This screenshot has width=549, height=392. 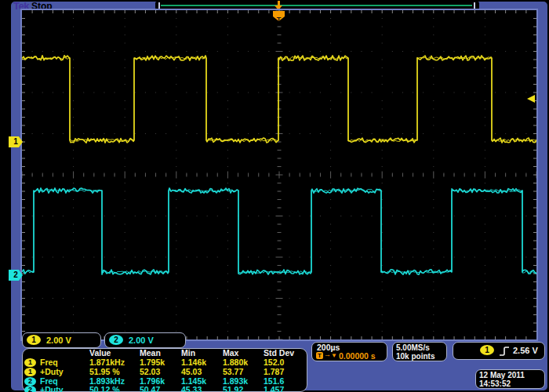 I want to click on meas-cell: 1.787, so click(x=274, y=372).